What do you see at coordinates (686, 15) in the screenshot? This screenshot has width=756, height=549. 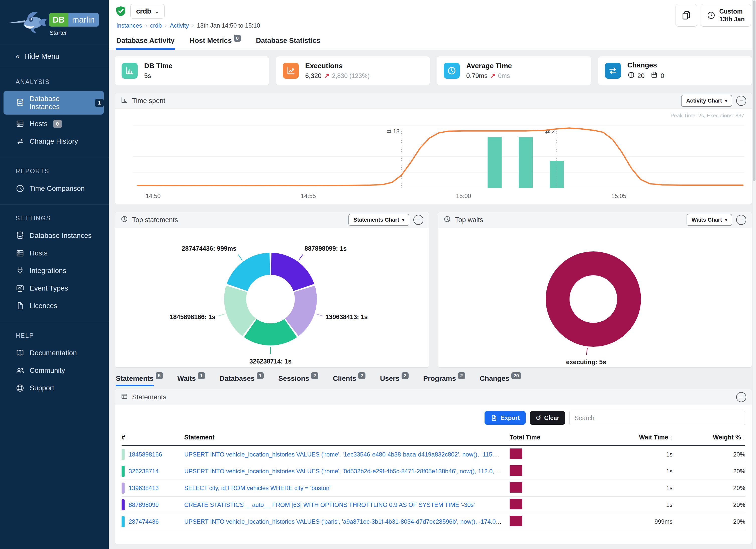 I see `copy-link-button` at bounding box center [686, 15].